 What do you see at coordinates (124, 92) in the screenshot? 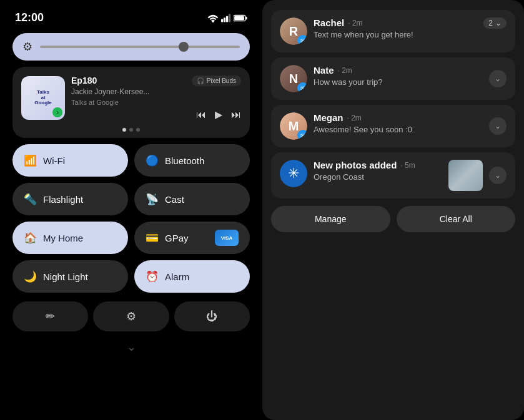
I see `media-artist: Jackie Joyner-Kersee...` at bounding box center [124, 92].